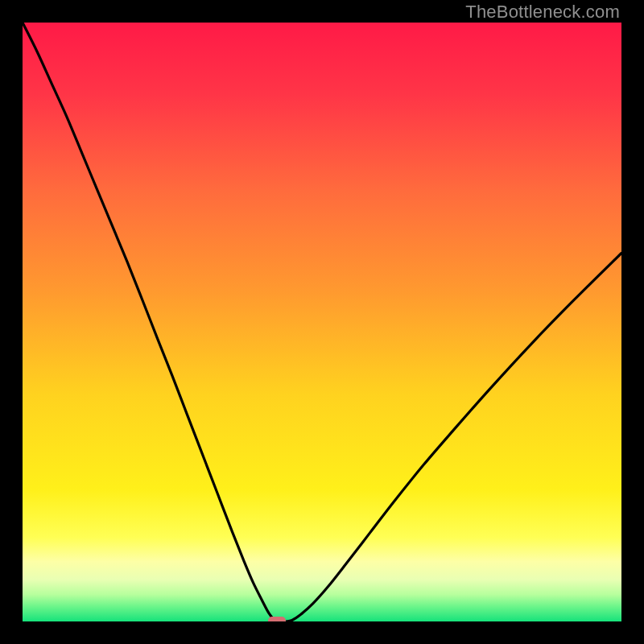  I want to click on watermark-text: TheBottleneck.com, so click(543, 12).